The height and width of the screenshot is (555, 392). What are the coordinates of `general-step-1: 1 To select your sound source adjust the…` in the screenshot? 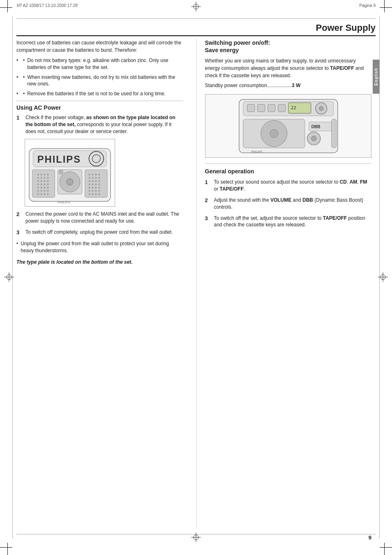 It's located at (288, 186).